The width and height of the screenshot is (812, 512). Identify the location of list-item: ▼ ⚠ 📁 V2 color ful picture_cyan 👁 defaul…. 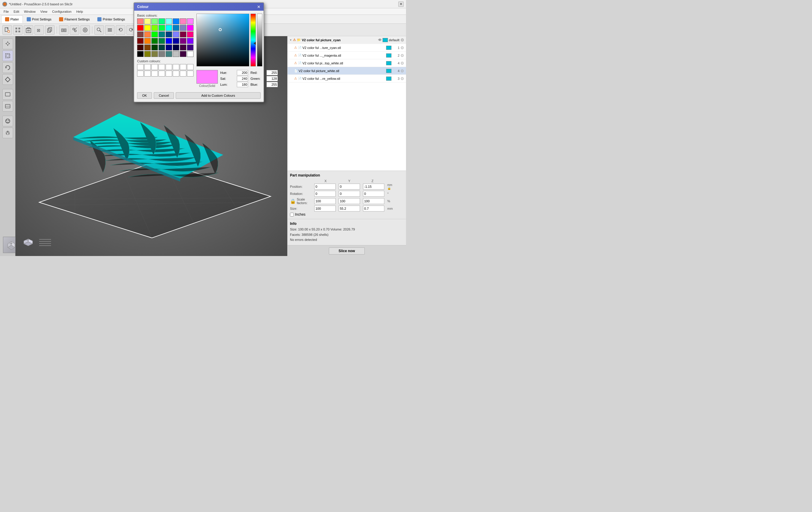
(347, 40).